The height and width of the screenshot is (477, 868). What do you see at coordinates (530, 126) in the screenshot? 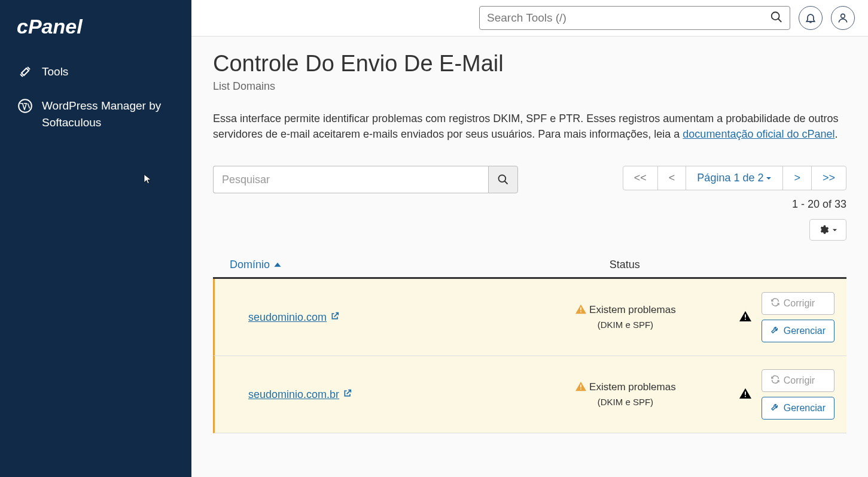
I see `page-description: Essa interface permite identificar probl…` at bounding box center [530, 126].